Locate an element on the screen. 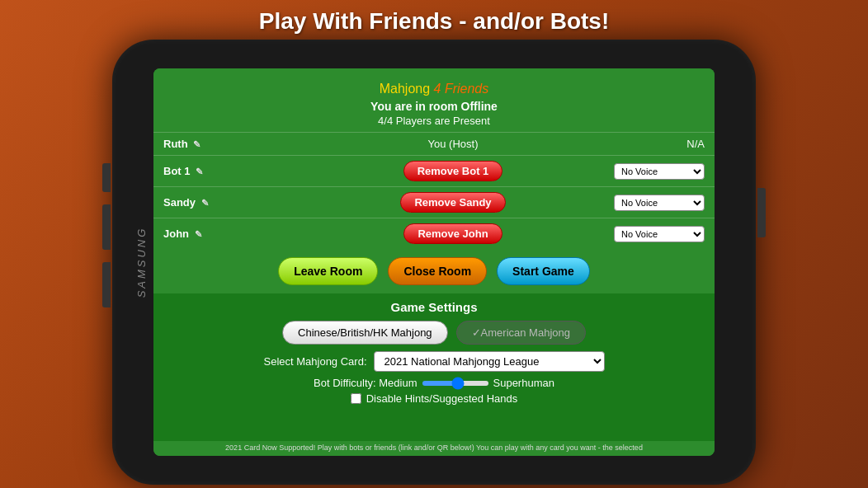 This screenshot has height=488, width=868. room-info: You are in room Offline is located at coordinates (434, 106).